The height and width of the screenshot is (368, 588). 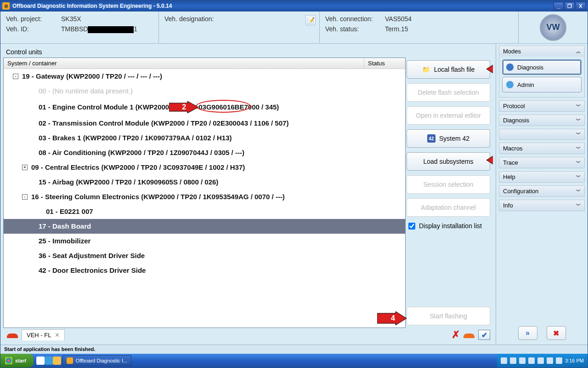 What do you see at coordinates (542, 191) in the screenshot?
I see `acc-config-header: Configuration︾` at bounding box center [542, 191].